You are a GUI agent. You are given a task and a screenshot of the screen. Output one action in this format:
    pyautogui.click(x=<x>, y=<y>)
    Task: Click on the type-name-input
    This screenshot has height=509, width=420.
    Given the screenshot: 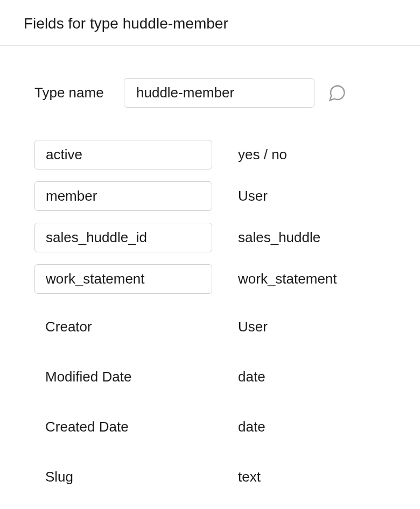 What is the action you would take?
    pyautogui.click(x=219, y=93)
    